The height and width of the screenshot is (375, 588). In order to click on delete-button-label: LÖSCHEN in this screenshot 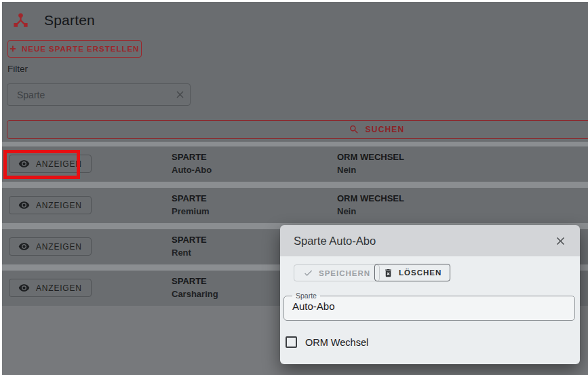, I will do `click(420, 273)`.